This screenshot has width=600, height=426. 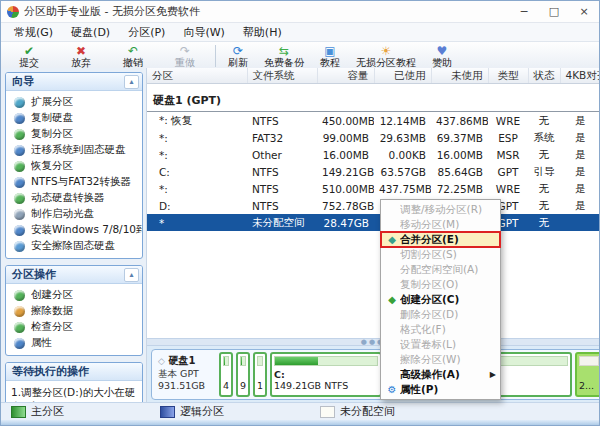 I want to click on sidebar-wizard-item: 制作启动光盘, so click(x=74, y=214).